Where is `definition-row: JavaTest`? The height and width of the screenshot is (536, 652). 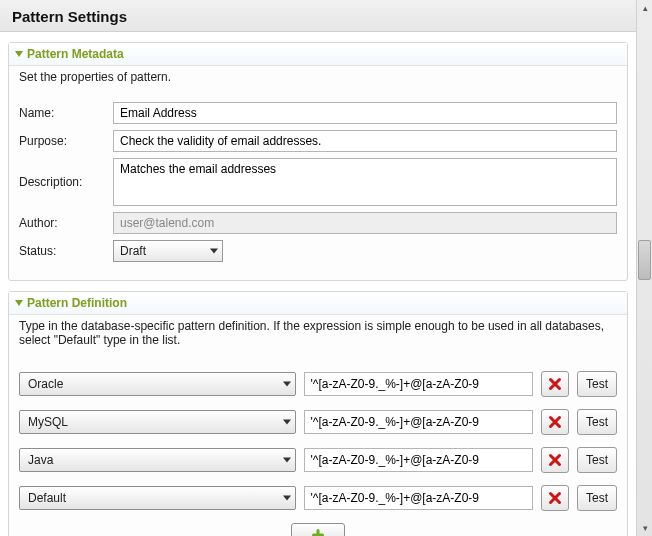
definition-row: JavaTest is located at coordinates (318, 460).